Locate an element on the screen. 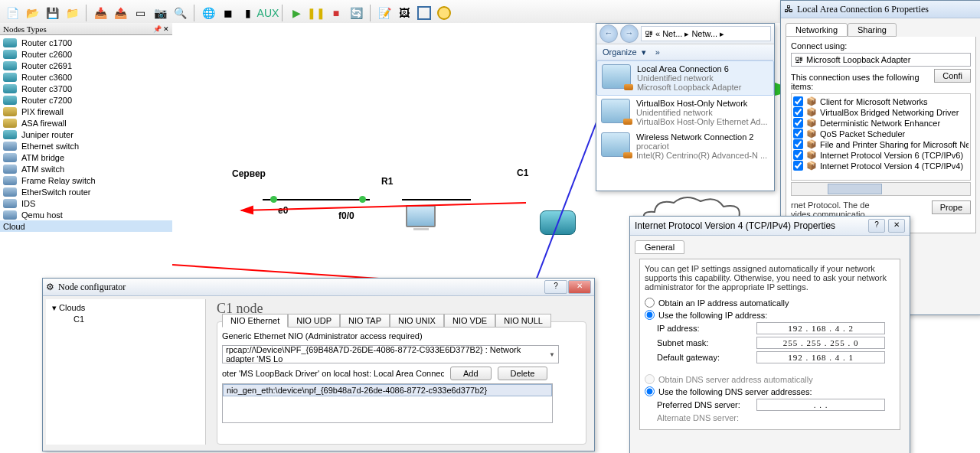 This screenshot has height=453, width=980. node-type-item: EtherSwitch router is located at coordinates (86, 191).